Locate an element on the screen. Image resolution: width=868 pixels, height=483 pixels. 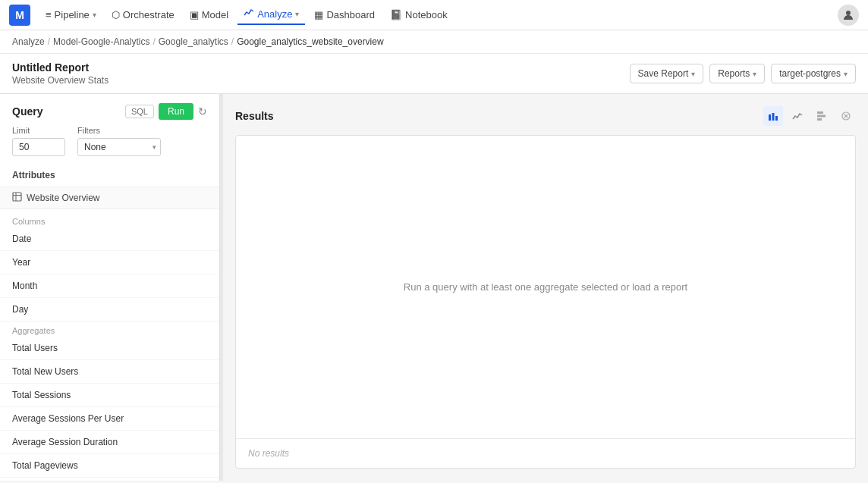
breadcrumb-sep-2: / is located at coordinates (153, 42).